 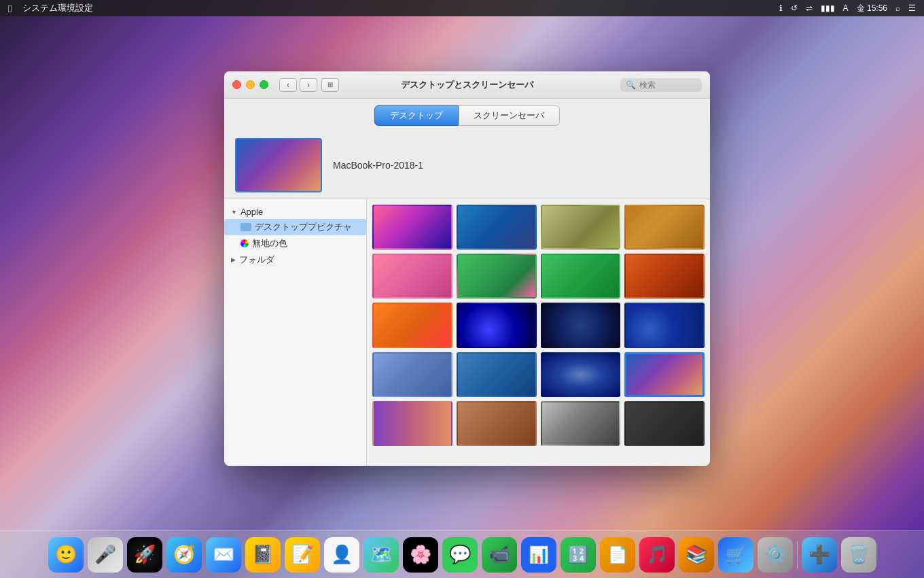 What do you see at coordinates (250, 84) in the screenshot?
I see `minimize-button` at bounding box center [250, 84].